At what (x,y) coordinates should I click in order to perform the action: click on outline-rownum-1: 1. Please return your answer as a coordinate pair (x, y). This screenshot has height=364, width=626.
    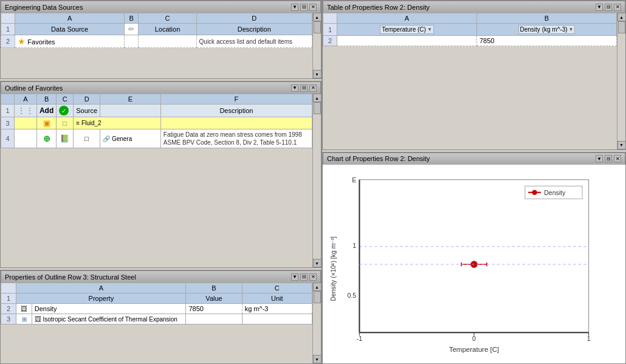
    Looking at the image, I should click on (8, 111).